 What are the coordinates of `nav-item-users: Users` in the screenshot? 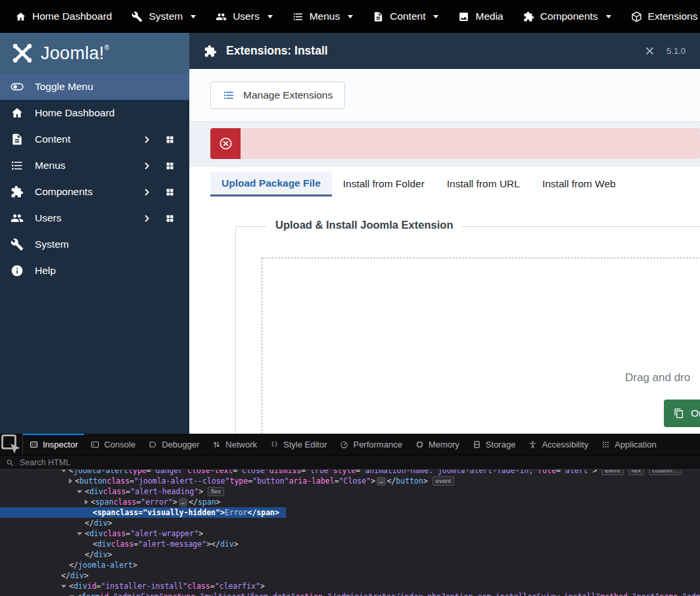 It's located at (244, 16).